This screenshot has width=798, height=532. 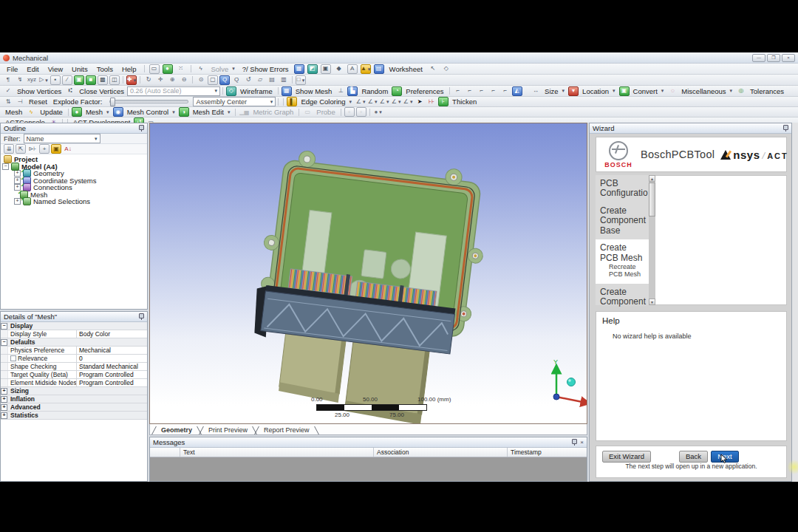 What do you see at coordinates (177, 430) in the screenshot?
I see `tab-geometry: Geometry` at bounding box center [177, 430].